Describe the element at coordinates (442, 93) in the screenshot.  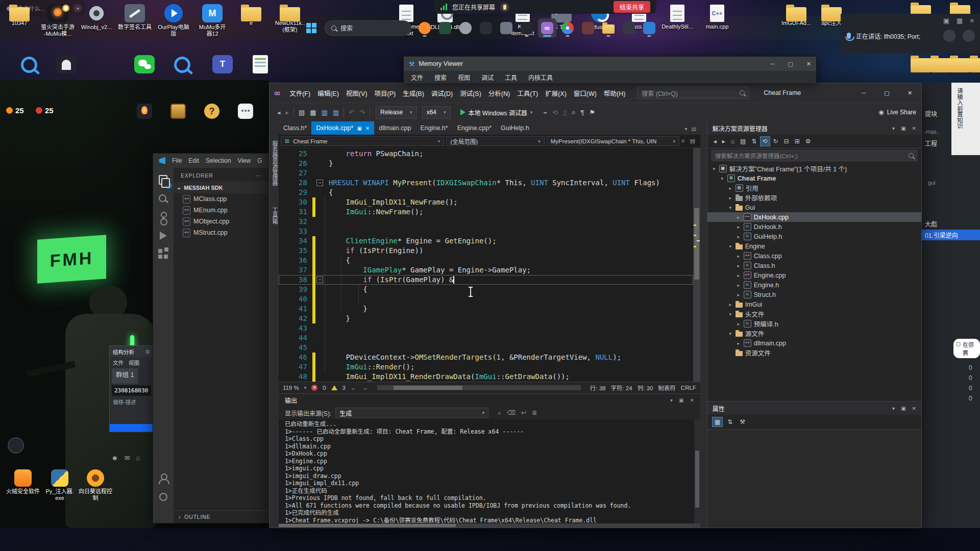
I see `vs-menu-item: 调试(D)` at that location.